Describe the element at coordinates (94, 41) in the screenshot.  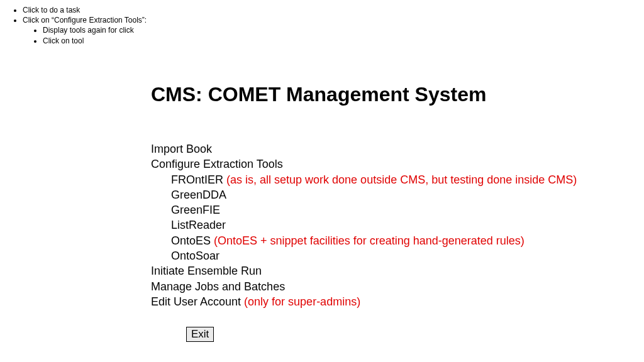
I see `note-subline: Click on tool` at that location.